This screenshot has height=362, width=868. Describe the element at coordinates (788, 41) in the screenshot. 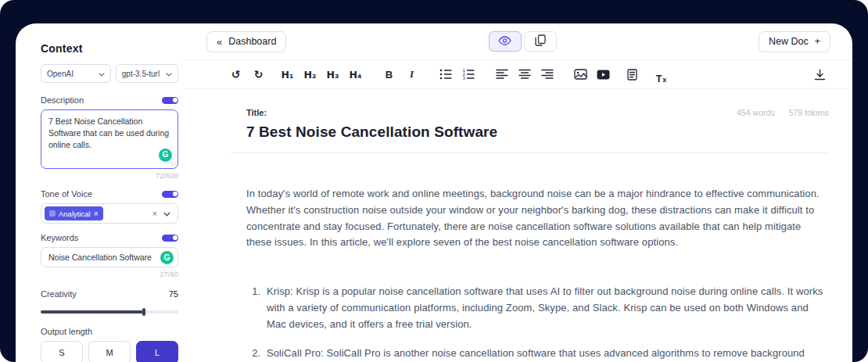

I see `new-doc-button-label: New Doc` at that location.